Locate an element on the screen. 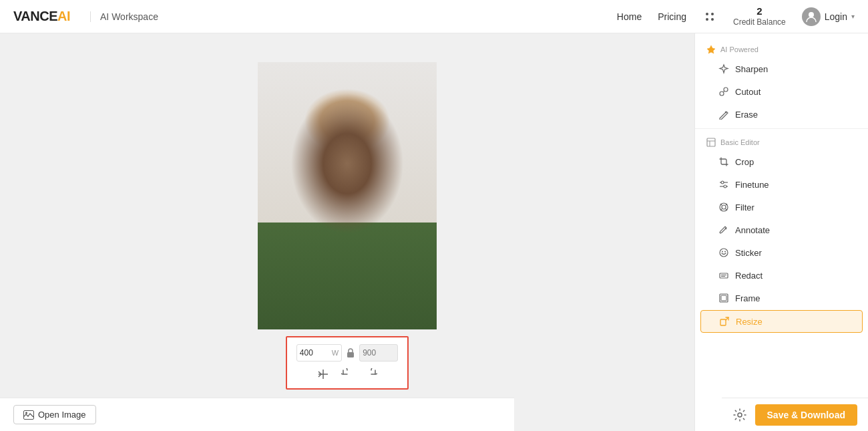  sidebar-item-resize: Resize is located at coordinates (781, 321).